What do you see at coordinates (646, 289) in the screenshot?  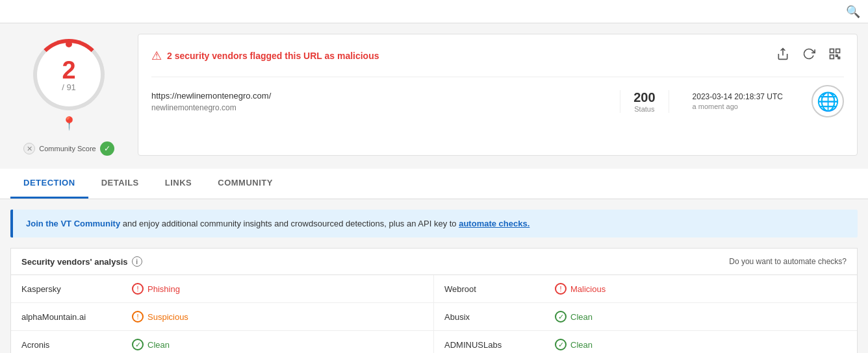 I see `analysis-cell-right-0: Webroot ! Malicious` at bounding box center [646, 289].